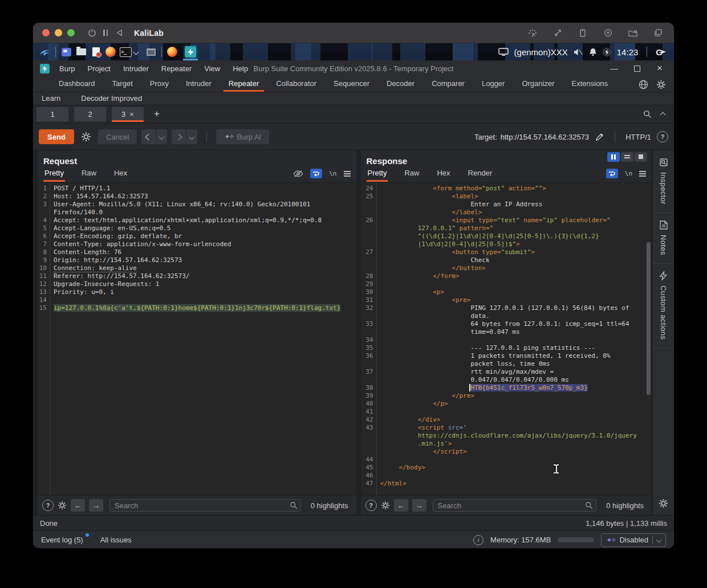  What do you see at coordinates (658, 33) in the screenshot?
I see `windows-icon` at bounding box center [658, 33].